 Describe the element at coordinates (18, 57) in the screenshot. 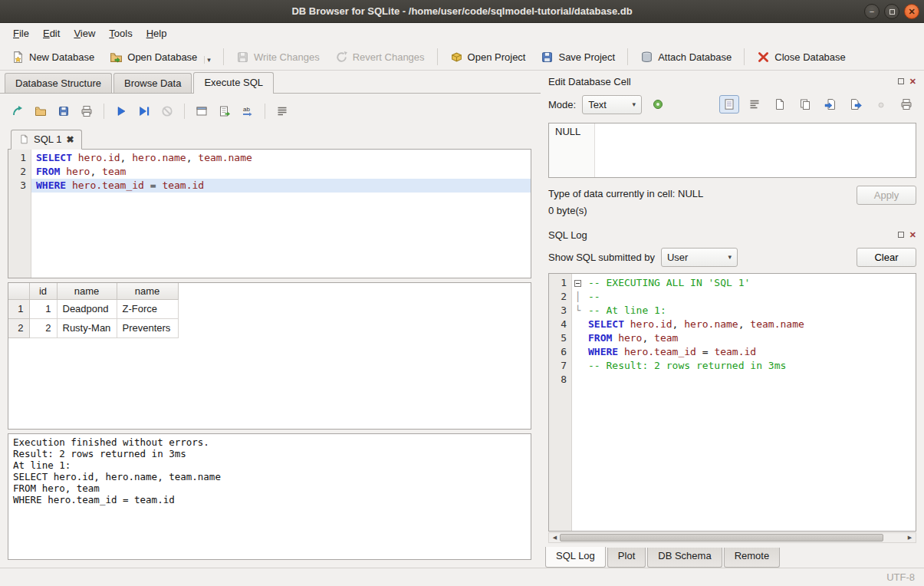

I see `new-database-icon` at that location.